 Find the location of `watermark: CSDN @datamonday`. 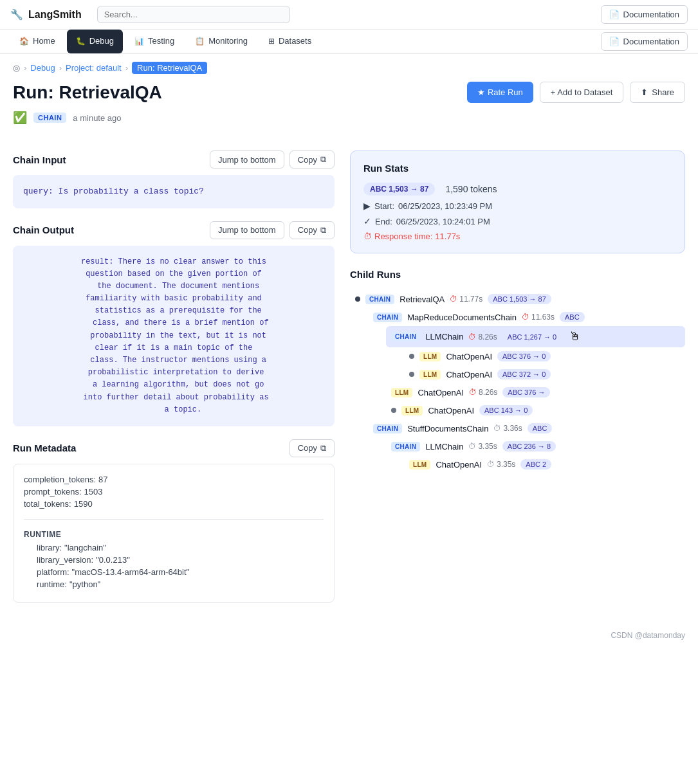

watermark: CSDN @datamonday is located at coordinates (349, 635).